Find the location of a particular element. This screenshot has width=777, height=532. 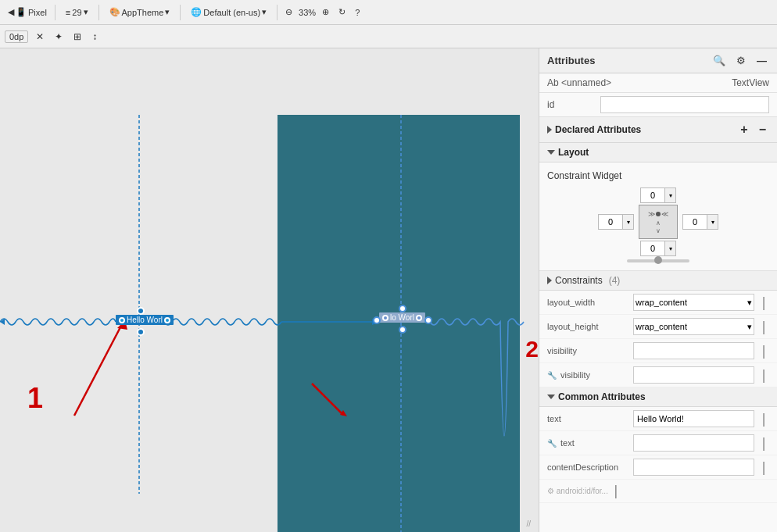

cv-left-input is located at coordinates (610, 222).